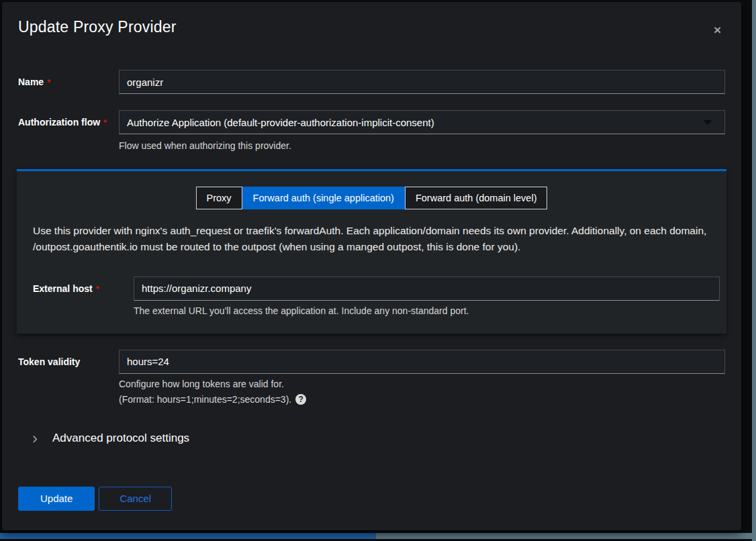  Describe the element at coordinates (427, 289) in the screenshot. I see `external-host-input` at that location.